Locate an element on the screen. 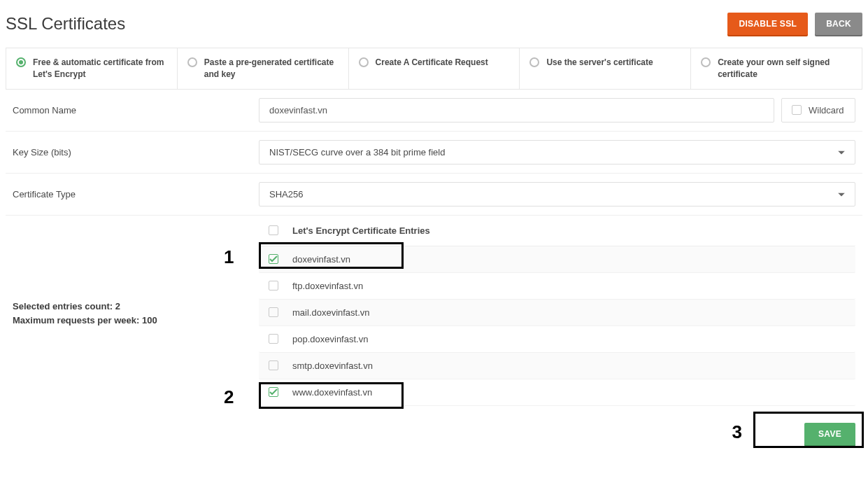 The image size is (868, 497). tab-lets-encrypt: Free & automatic certificate from Let's … is located at coordinates (92, 69).